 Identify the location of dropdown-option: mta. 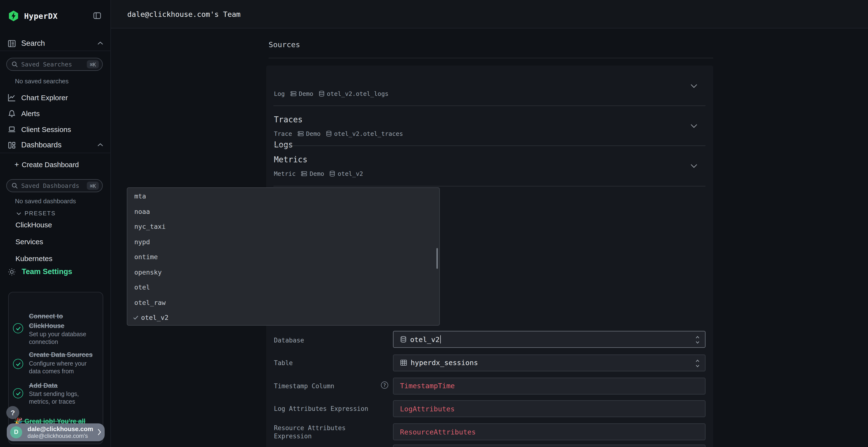
(140, 196).